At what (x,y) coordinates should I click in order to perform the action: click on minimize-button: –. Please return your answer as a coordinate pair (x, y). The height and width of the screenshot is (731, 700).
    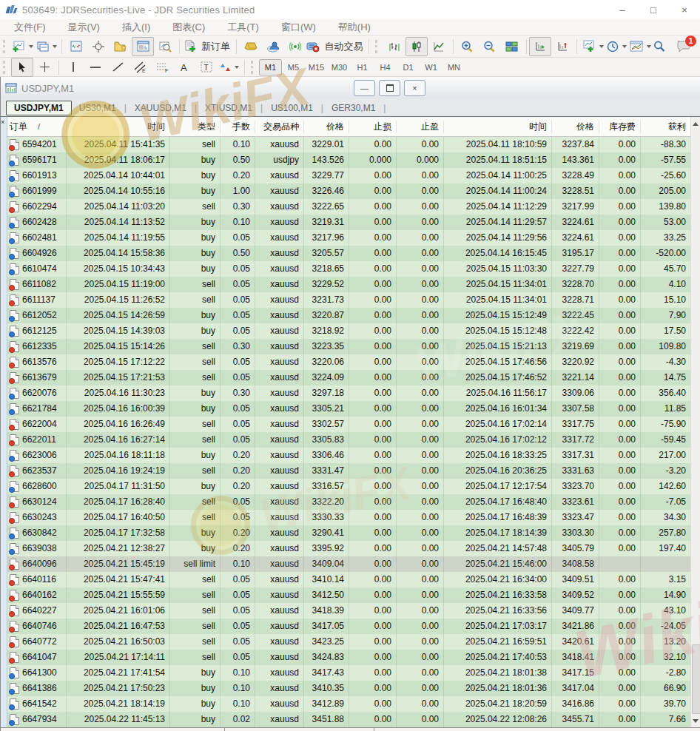
    Looking at the image, I should click on (622, 10).